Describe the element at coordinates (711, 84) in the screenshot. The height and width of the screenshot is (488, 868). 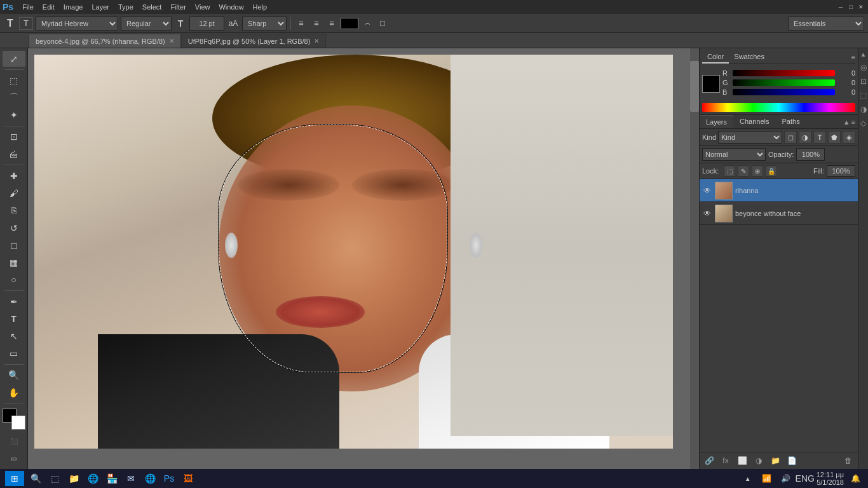
I see `foreground-swatch` at that location.